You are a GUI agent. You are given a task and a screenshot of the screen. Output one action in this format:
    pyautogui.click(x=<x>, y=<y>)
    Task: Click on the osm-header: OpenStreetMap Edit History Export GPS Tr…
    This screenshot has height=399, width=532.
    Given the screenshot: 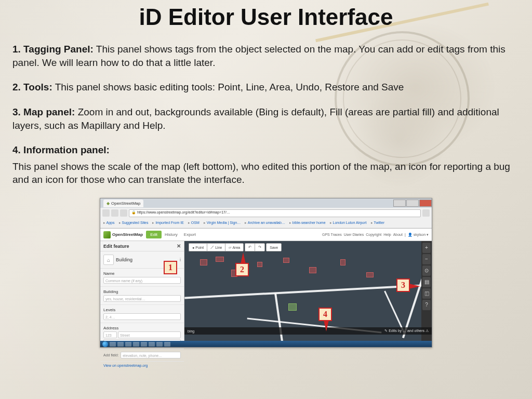 What is the action you would take?
    pyautogui.click(x=266, y=235)
    